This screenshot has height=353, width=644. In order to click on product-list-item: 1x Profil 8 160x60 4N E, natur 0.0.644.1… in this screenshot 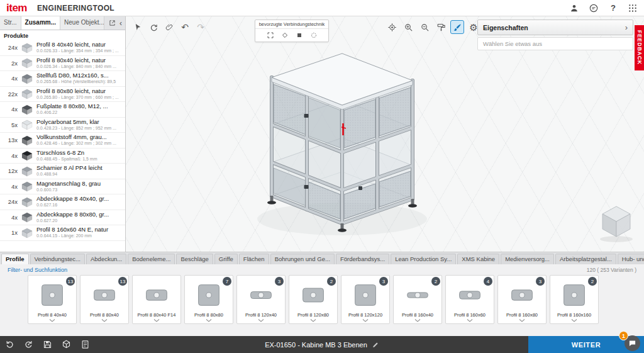, I will do `click(63, 233)`.